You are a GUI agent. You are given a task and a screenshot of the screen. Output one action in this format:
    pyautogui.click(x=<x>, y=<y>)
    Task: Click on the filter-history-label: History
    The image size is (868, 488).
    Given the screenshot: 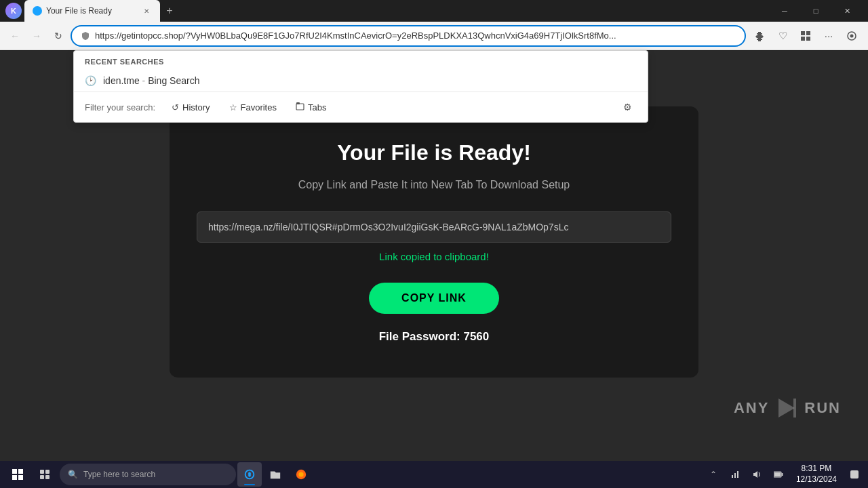 What is the action you would take?
    pyautogui.click(x=196, y=107)
    